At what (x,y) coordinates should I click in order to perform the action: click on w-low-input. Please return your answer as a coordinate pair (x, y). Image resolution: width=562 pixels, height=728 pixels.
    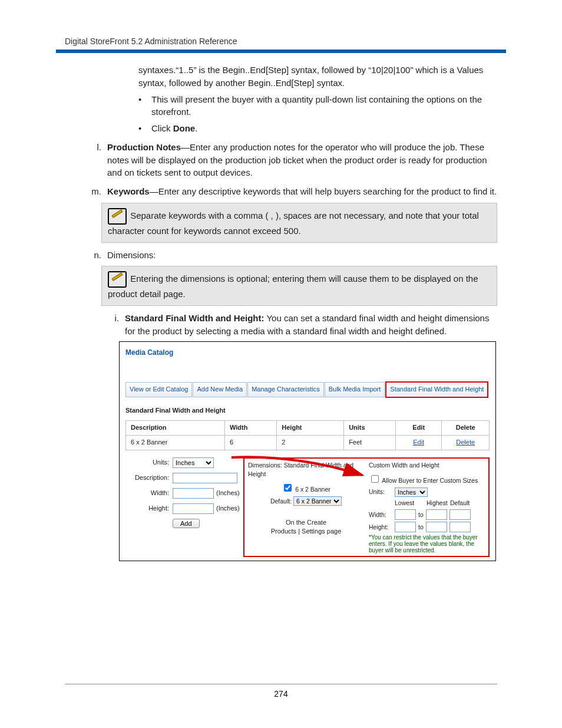
    Looking at the image, I should click on (405, 515).